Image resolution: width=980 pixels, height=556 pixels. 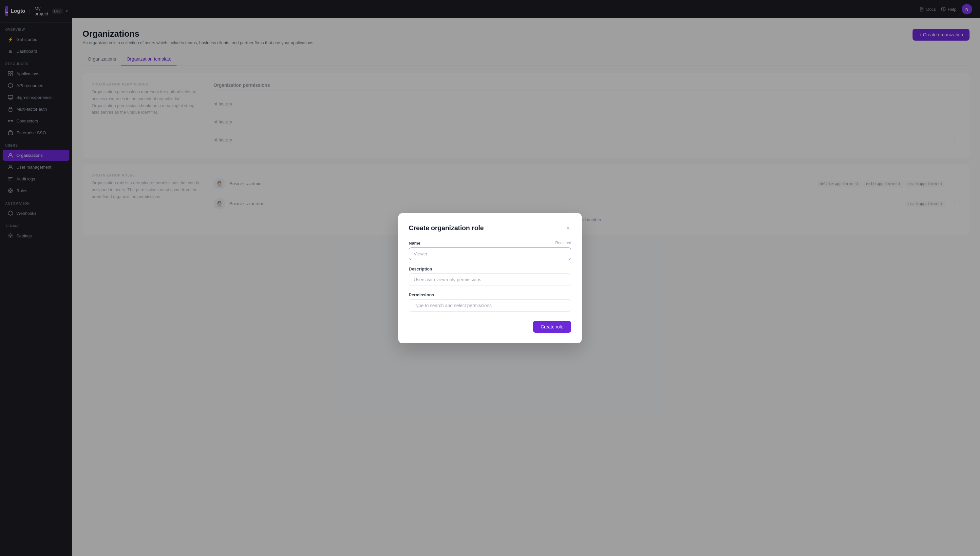 I want to click on form-group-name: Name Required, so click(x=490, y=251).